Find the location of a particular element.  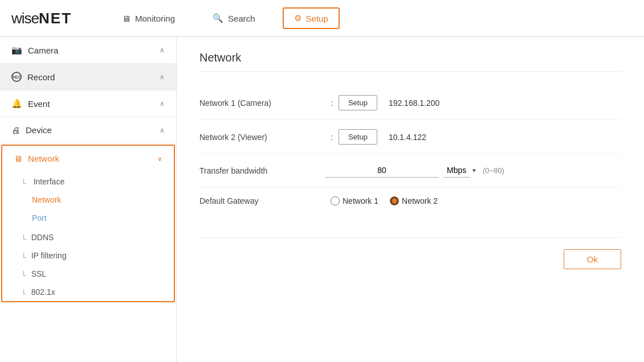

network-sub-label: Network is located at coordinates (47, 200).